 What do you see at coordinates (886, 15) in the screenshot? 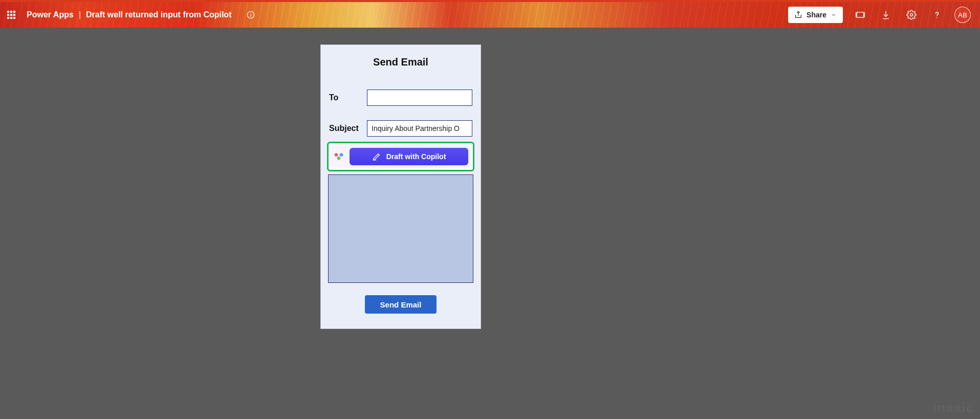
I see `download-icon` at bounding box center [886, 15].